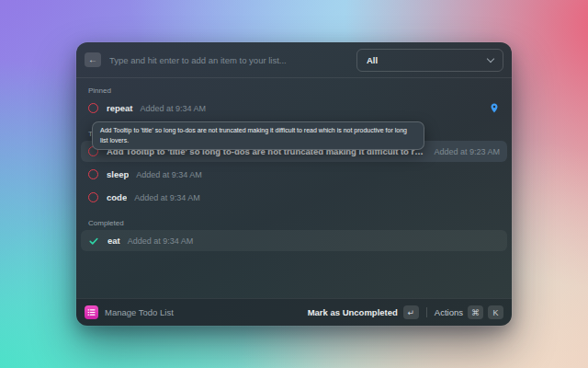  I want to click on todo-row-eat: eat Added at 9:34 AM, so click(294, 241).